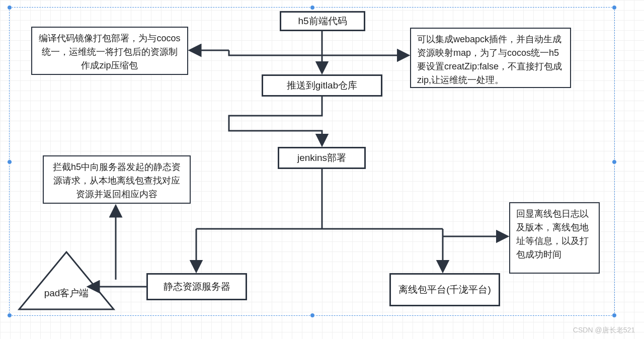 Image resolution: width=644 pixels, height=339 pixels. What do you see at coordinates (312, 315) in the screenshot?
I see `handle-s` at bounding box center [312, 315].